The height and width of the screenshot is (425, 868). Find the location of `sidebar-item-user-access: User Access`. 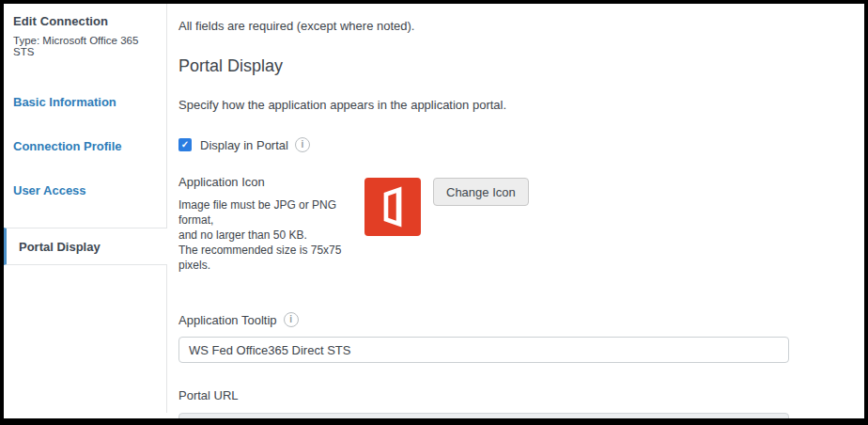

sidebar-item-user-access: User Access is located at coordinates (85, 190).